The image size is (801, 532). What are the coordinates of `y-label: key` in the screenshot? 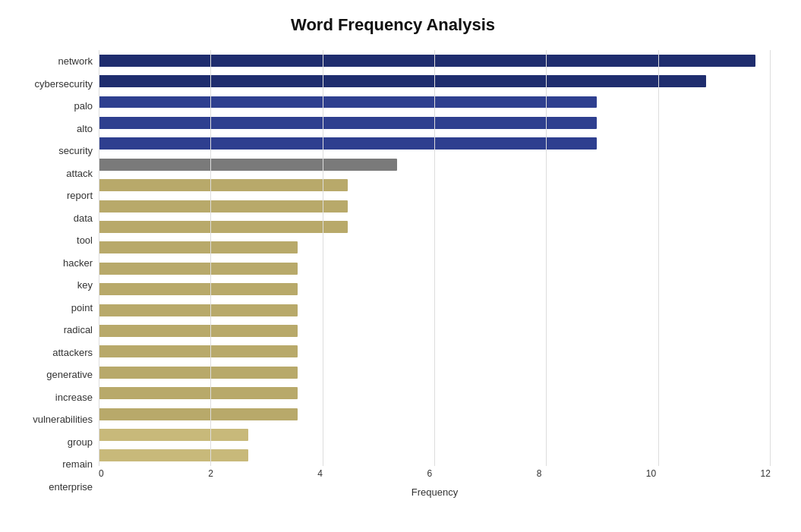 It's located at (57, 285).